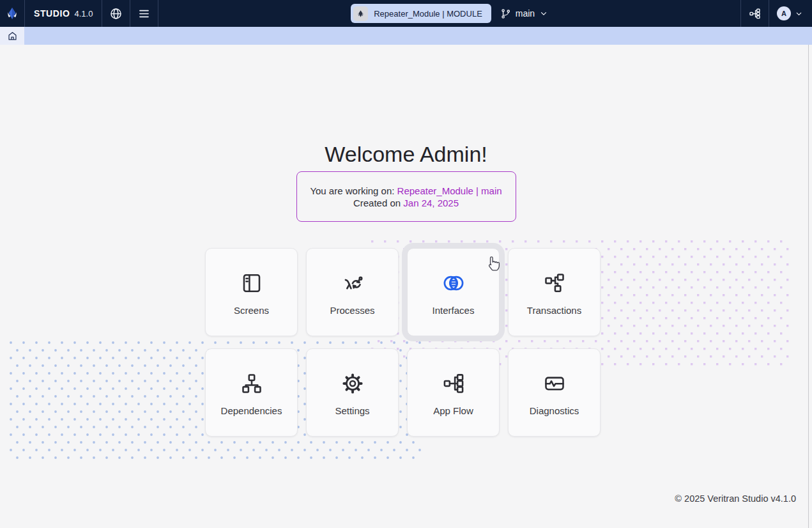 The height and width of the screenshot is (528, 812). What do you see at coordinates (360, 14) in the screenshot?
I see `module-gem-icon` at bounding box center [360, 14].